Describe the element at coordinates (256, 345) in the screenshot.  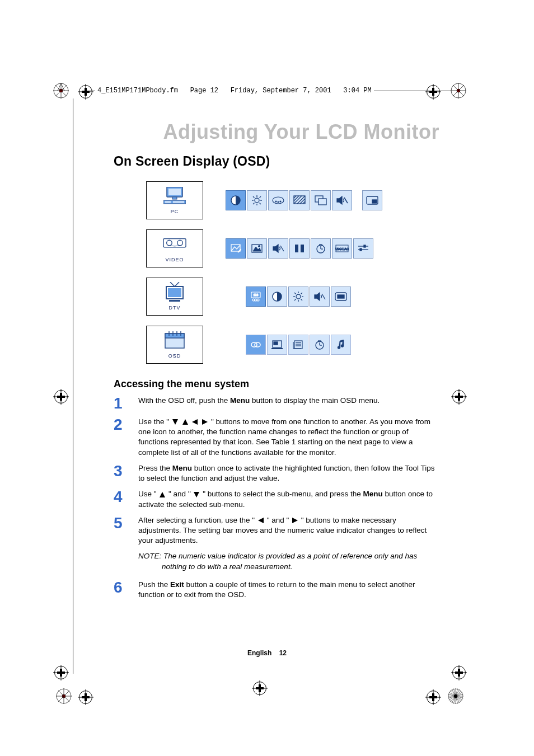
I see `link-icon` at that location.